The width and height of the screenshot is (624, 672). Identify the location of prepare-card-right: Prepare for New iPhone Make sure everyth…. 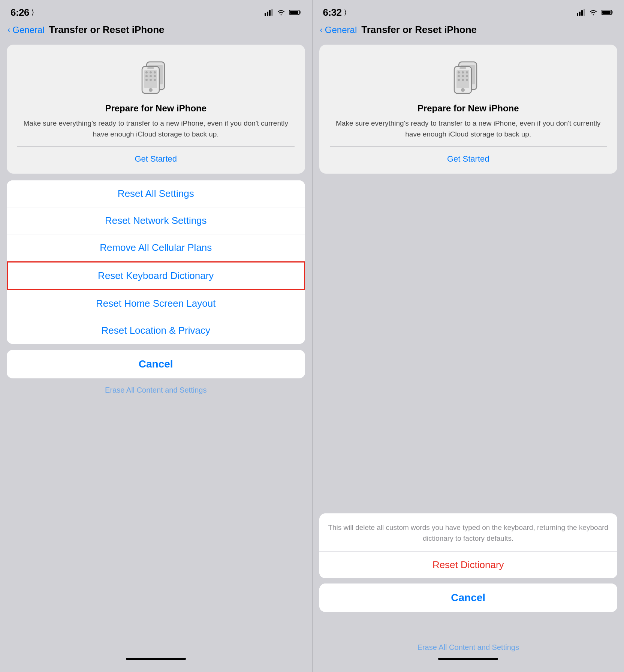
(468, 109).